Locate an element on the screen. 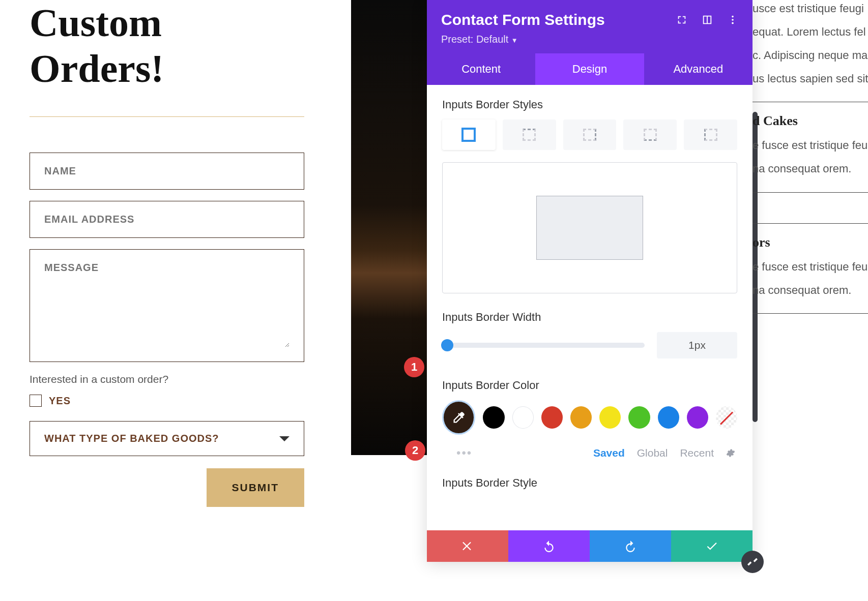 This screenshot has height=601, width=868. undo-button is located at coordinates (549, 546).